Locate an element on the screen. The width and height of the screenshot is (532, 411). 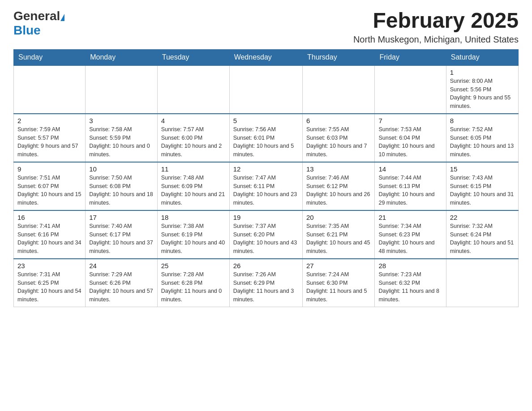
day-info: Sunrise: 7:51 AMSunset: 6:07 PMDaylight:… is located at coordinates (49, 191).